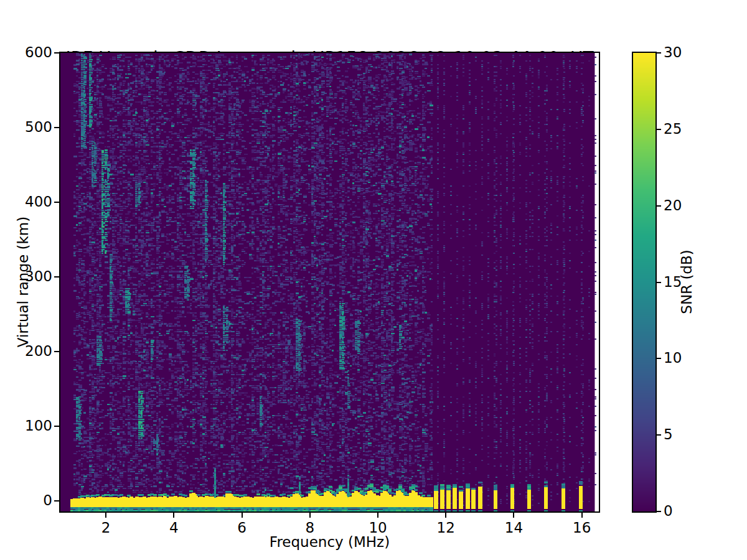  What do you see at coordinates (106, 528) in the screenshot?
I see `x-tick-label: 2` at bounding box center [106, 528].